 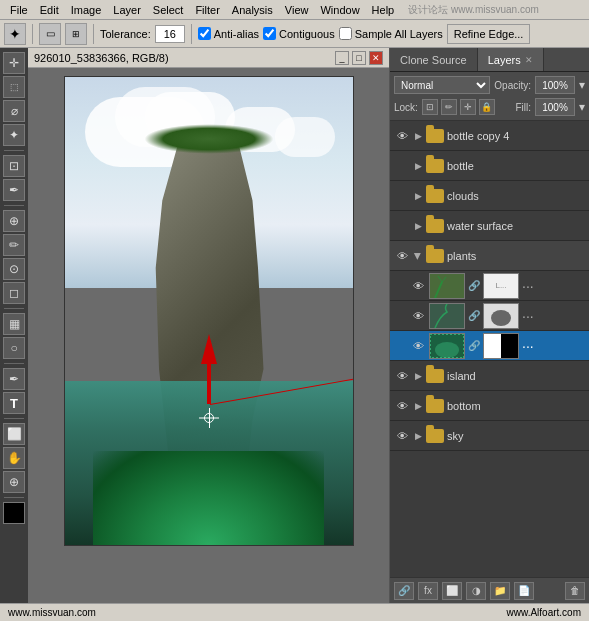 I want to click on layer-options-plant-sub1: ···, so click(x=528, y=286).